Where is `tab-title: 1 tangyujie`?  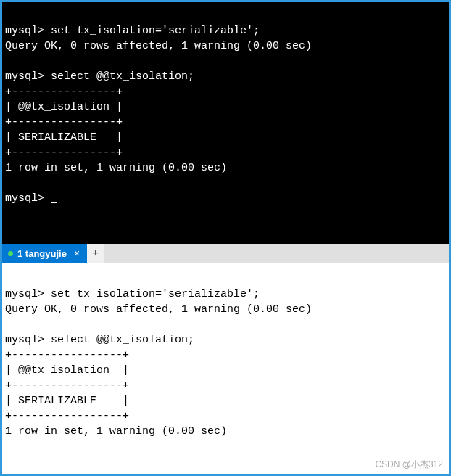 tab-title: 1 tangyujie is located at coordinates (42, 254).